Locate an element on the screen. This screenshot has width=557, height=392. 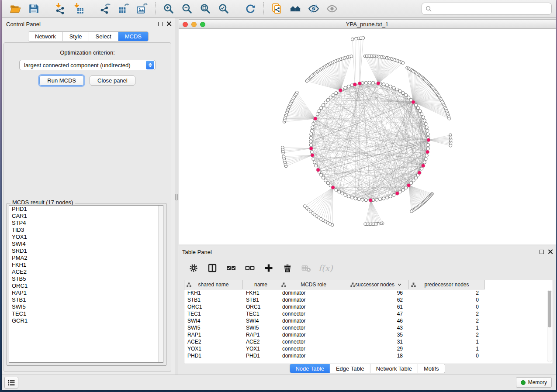
table-row: SWI5SWI5connector431 is located at coordinates (369, 328).